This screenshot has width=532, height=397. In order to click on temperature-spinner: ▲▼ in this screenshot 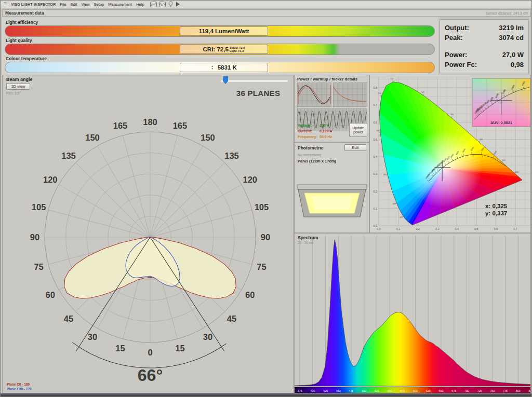, I will do `click(212, 67)`.